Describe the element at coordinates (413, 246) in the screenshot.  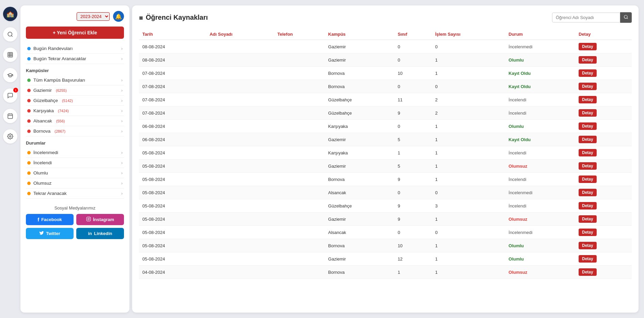
I see `cell-sinif: 10` at that location.